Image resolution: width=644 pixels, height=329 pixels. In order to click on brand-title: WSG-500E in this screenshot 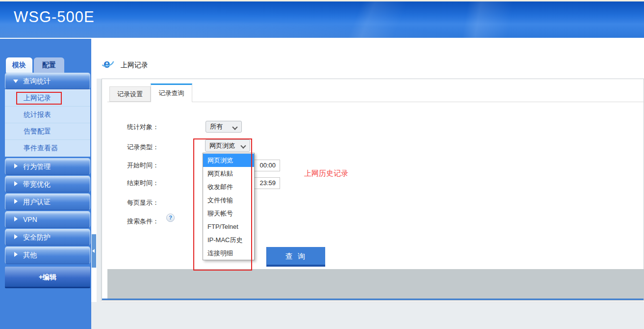, I will do `click(54, 17)`.